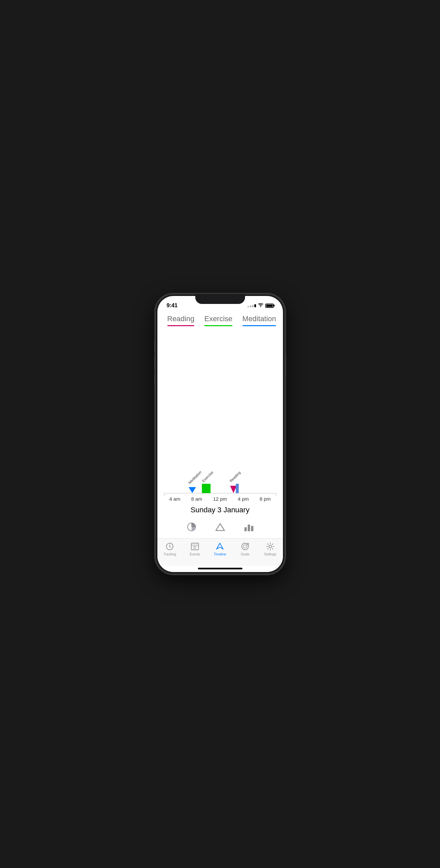  Describe the element at coordinates (220, 547) in the screenshot. I see `timeline-icon` at that location.